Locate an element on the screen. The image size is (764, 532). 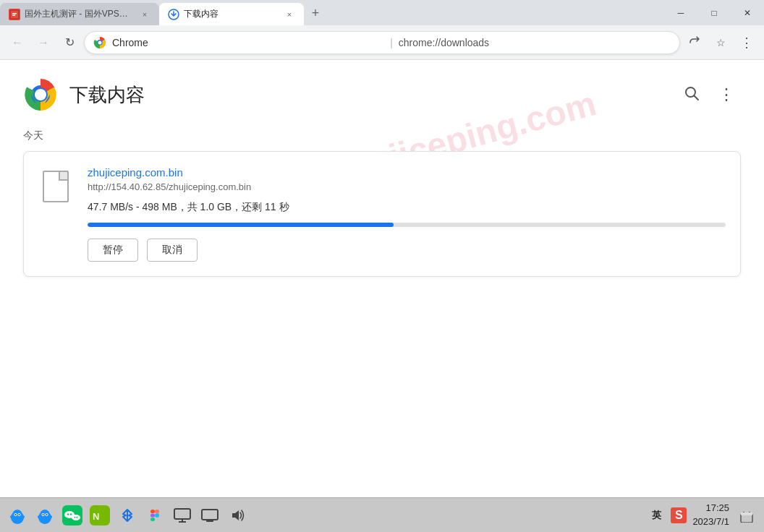
display-icon is located at coordinates (182, 515).